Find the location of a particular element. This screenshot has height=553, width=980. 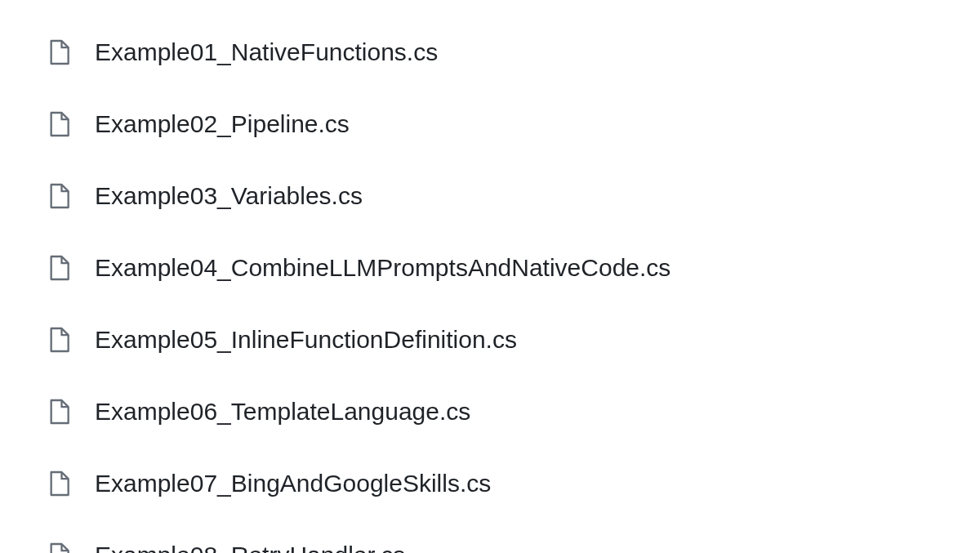

file-name: Example05_InlineFunctionDefinition.cs is located at coordinates (305, 340).